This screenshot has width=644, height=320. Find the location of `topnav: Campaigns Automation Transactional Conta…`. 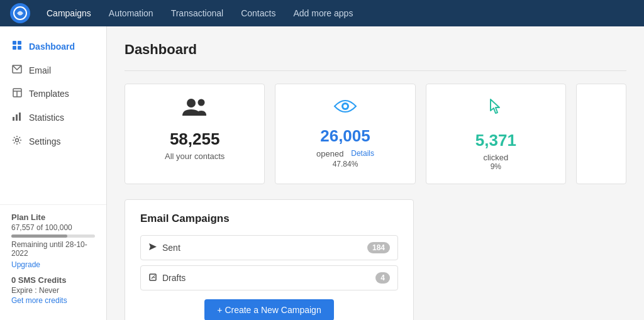

topnav: Campaigns Automation Transactional Conta… is located at coordinates (322, 13).